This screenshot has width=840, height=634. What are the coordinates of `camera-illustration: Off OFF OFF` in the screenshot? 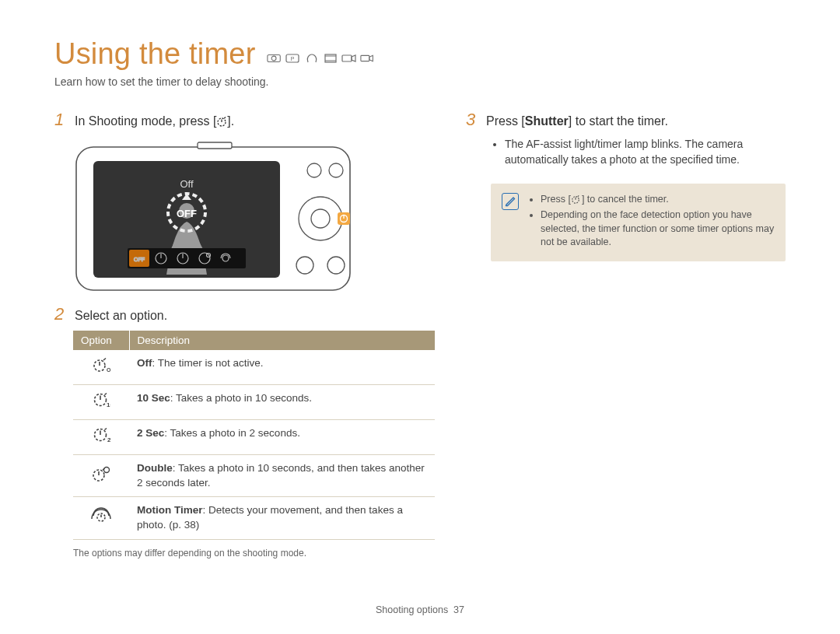 It's located at (213, 219).